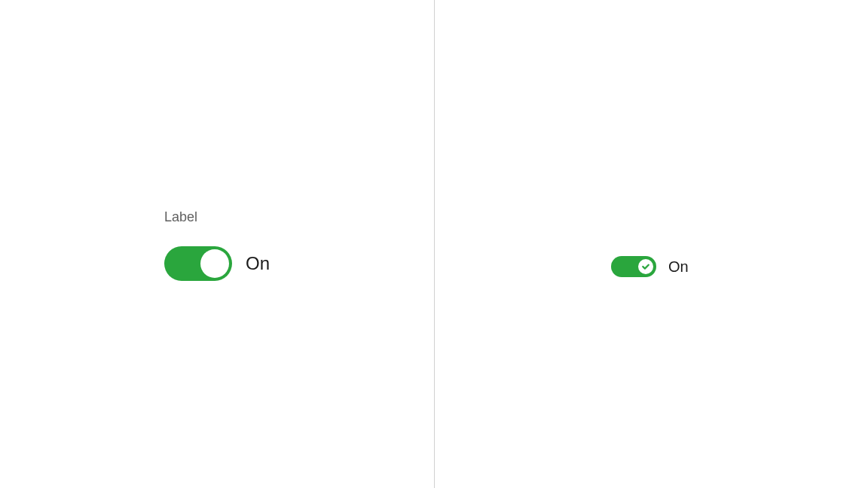 This screenshot has height=488, width=868. Describe the element at coordinates (649, 267) in the screenshot. I see `right-toggle-group: On` at that location.